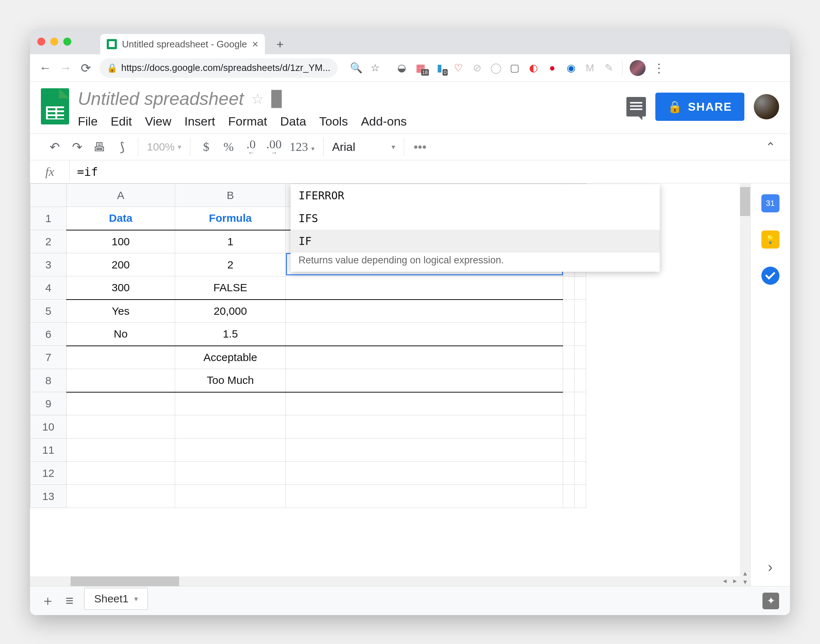  Describe the element at coordinates (230, 357) in the screenshot. I see `cell-B7: Acceptable` at that location.